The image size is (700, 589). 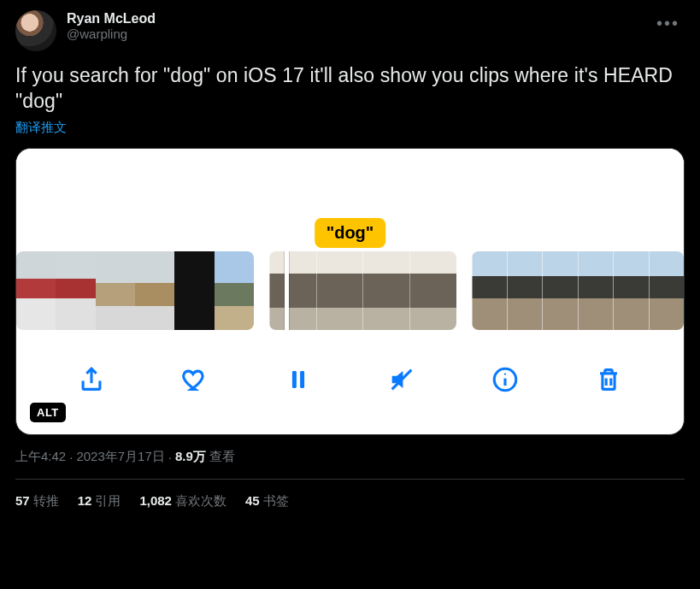 What do you see at coordinates (48, 412) in the screenshot?
I see `alt-badge: ALT` at bounding box center [48, 412].